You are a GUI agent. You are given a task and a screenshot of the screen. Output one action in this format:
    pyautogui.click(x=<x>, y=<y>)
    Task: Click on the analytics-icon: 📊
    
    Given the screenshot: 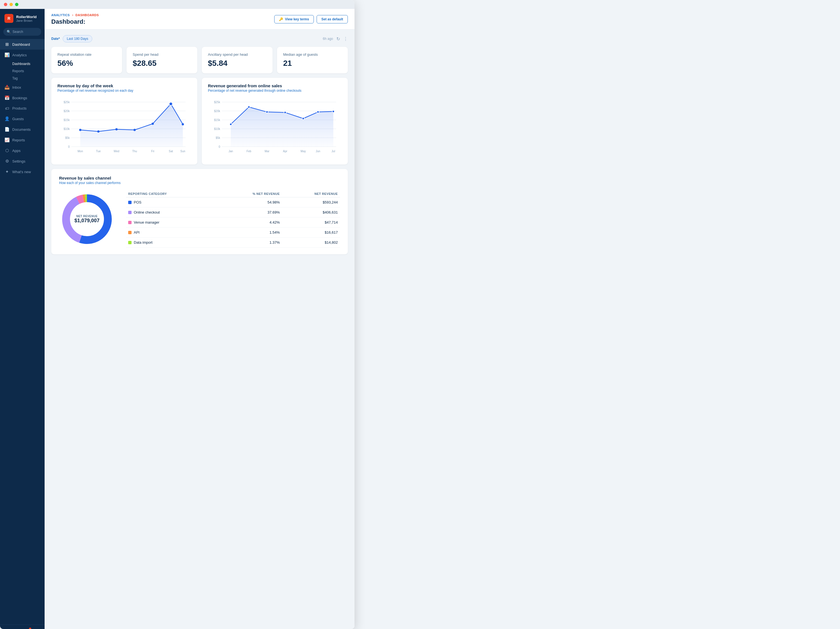 What is the action you would take?
    pyautogui.click(x=7, y=55)
    